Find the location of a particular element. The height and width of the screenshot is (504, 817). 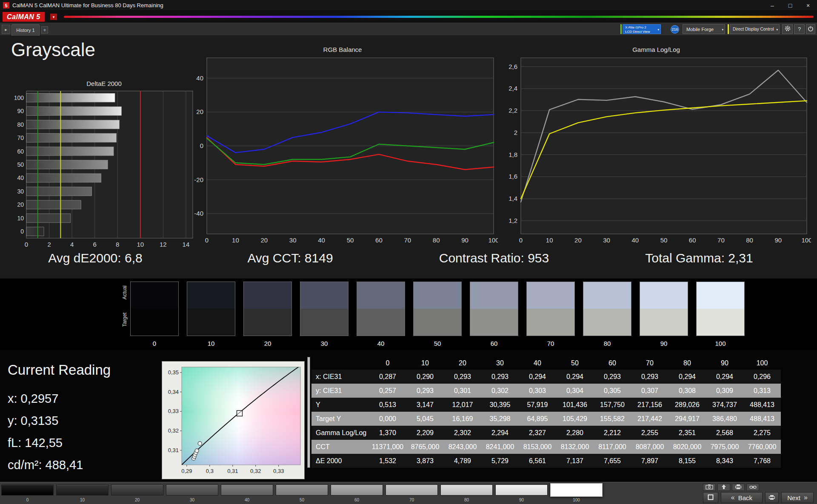

table-cell: 2,255 is located at coordinates (650, 433).